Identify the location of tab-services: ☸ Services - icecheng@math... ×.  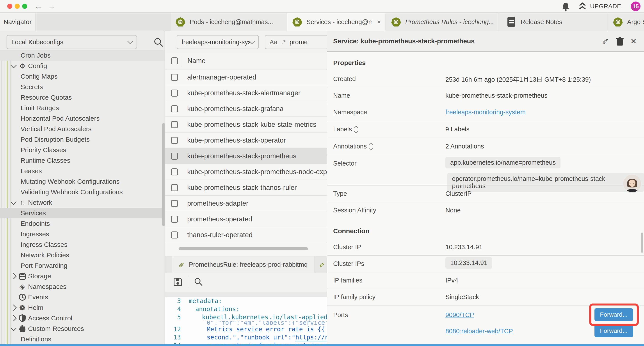
(336, 22).